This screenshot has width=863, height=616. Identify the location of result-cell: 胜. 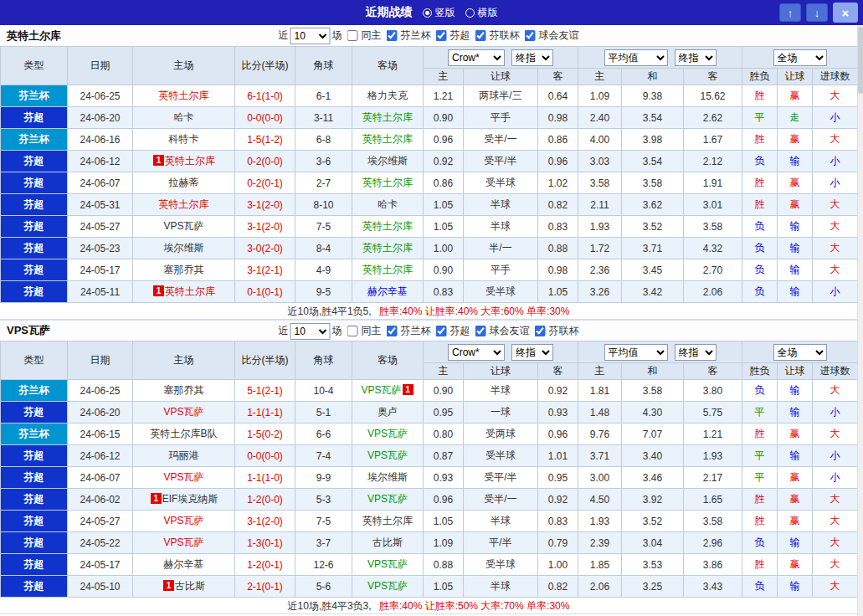
(760, 565).